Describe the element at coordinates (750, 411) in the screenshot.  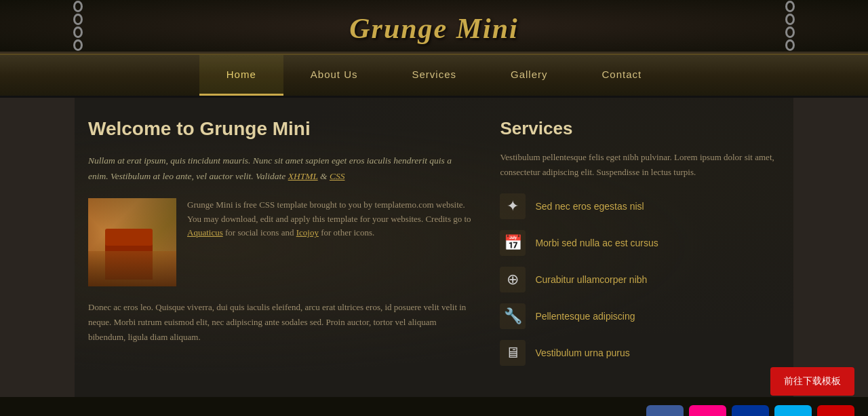
I see `social-icons: f ✿ M t ▶` at that location.